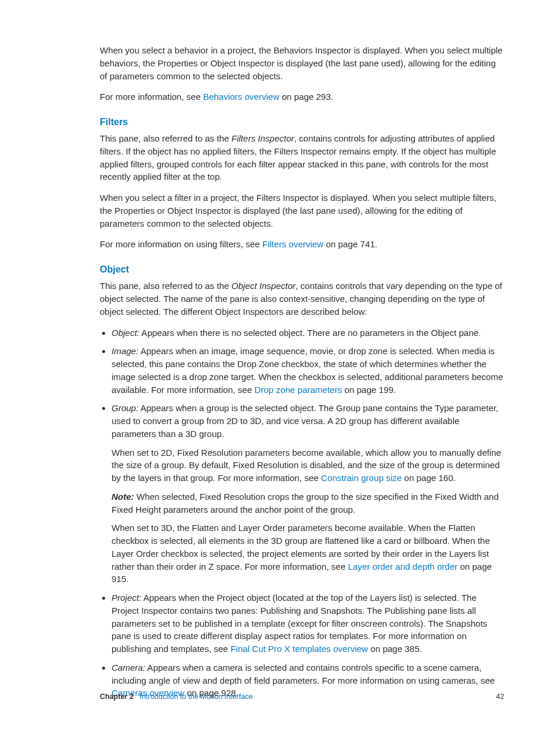  Describe the element at coordinates (308, 553) in the screenshot. I see `group-sub-paragraph-3d: When set to 3D, the Flatten and Layer Or…` at that location.